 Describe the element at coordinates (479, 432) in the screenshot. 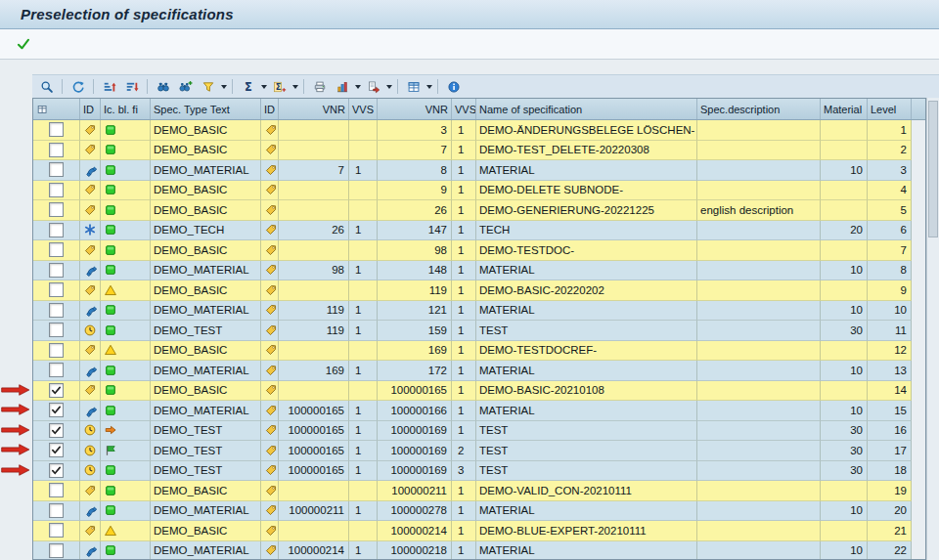

I see `table-row: DEMO_TEST10000016511000001691TEST3016` at that location.